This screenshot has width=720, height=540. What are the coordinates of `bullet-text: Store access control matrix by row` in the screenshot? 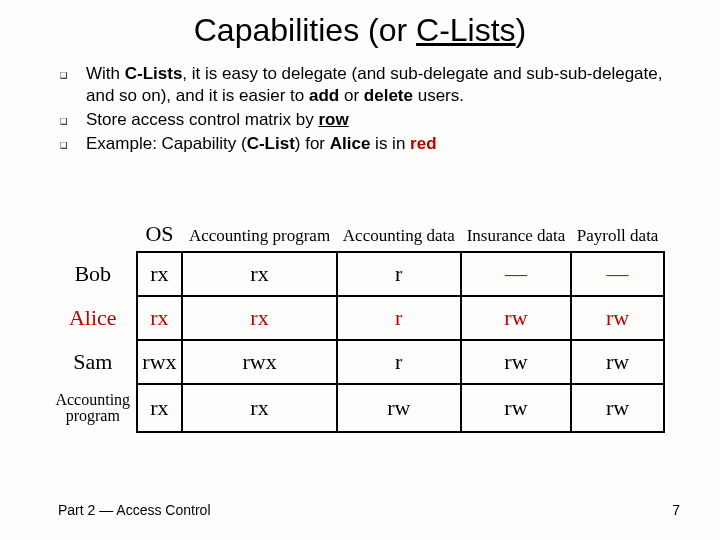 It's located at (383, 120).